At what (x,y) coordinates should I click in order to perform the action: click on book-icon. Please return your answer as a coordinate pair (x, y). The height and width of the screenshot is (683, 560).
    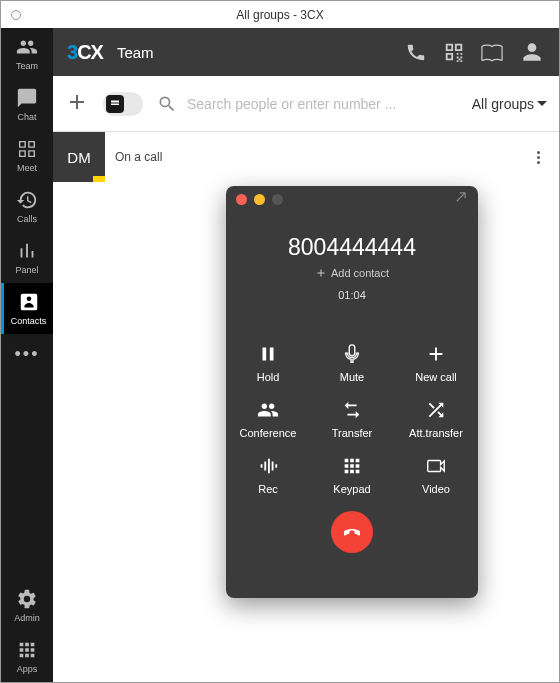
    Looking at the image, I should click on (492, 52).